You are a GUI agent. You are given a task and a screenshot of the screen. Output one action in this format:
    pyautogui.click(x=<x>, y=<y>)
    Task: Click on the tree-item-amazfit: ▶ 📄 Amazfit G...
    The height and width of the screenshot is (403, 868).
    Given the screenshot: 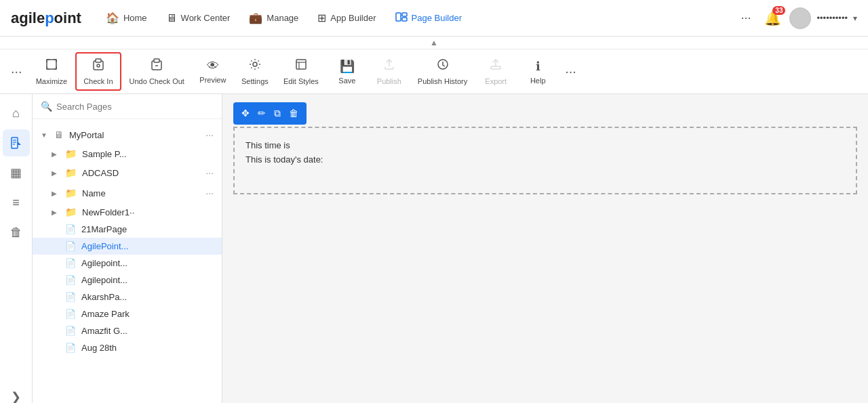 What is the action you would take?
    pyautogui.click(x=127, y=331)
    